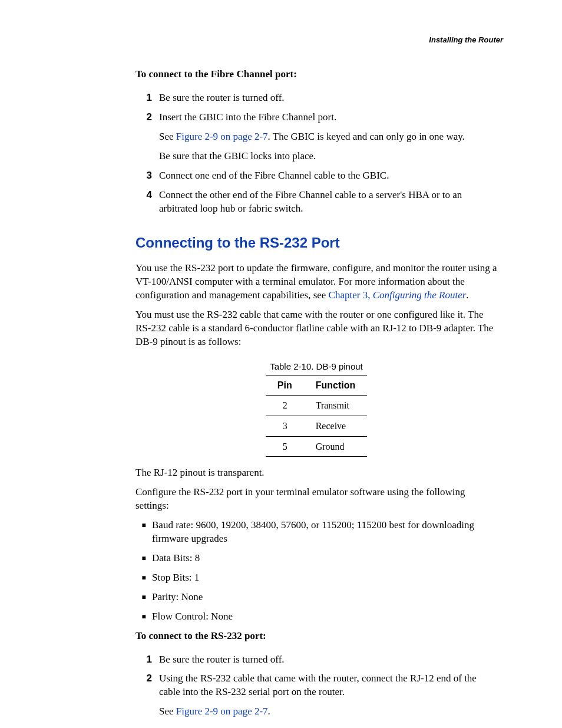 This screenshot has height=728, width=562. Describe the element at coordinates (316, 406) in the screenshot. I see `table-row: 2 Transmit` at that location.